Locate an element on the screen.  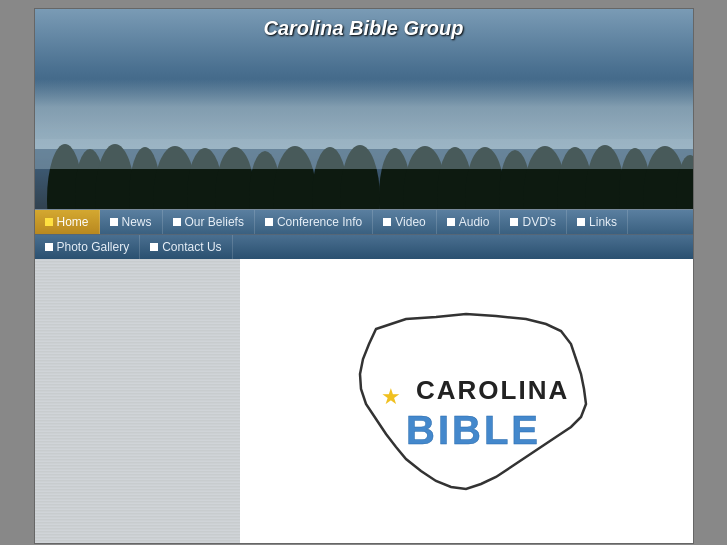
nav-conference-info: Conference Info is located at coordinates (314, 222).